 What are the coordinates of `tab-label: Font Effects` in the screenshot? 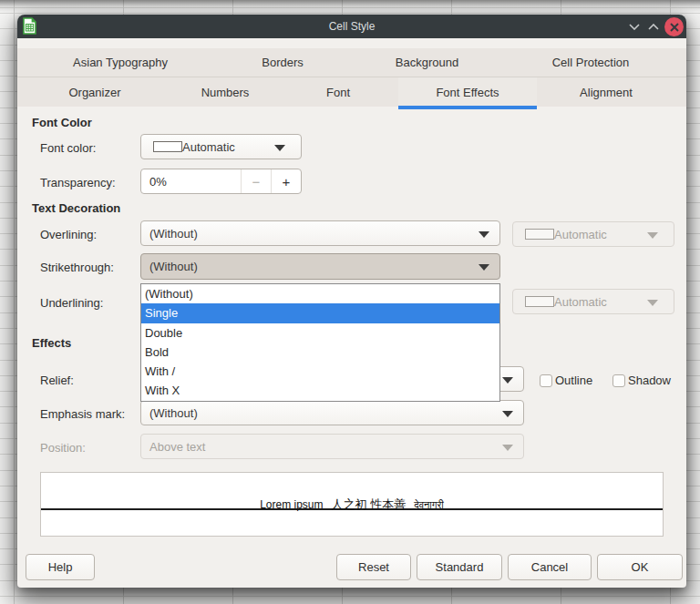 It's located at (467, 93).